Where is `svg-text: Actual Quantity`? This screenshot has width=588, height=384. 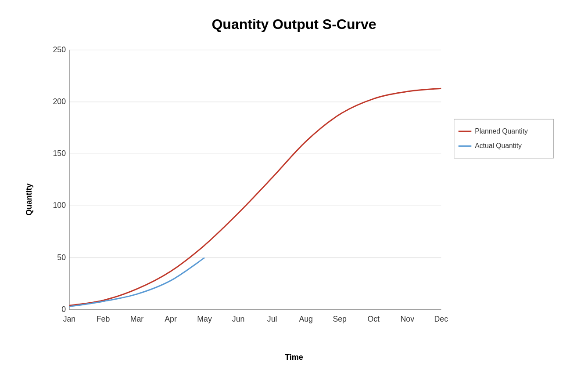
svg-text: Actual Quantity is located at coordinates (498, 146).